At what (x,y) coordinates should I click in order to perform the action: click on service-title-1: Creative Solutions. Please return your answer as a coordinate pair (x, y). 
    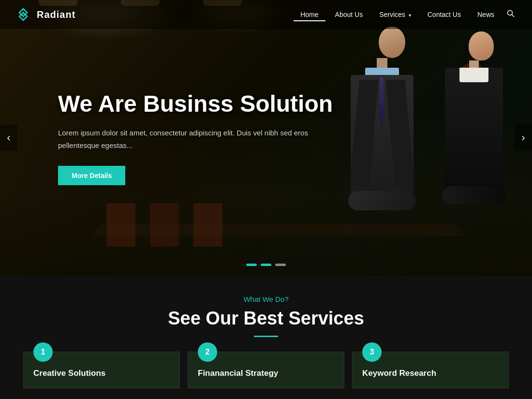
    Looking at the image, I should click on (102, 373).